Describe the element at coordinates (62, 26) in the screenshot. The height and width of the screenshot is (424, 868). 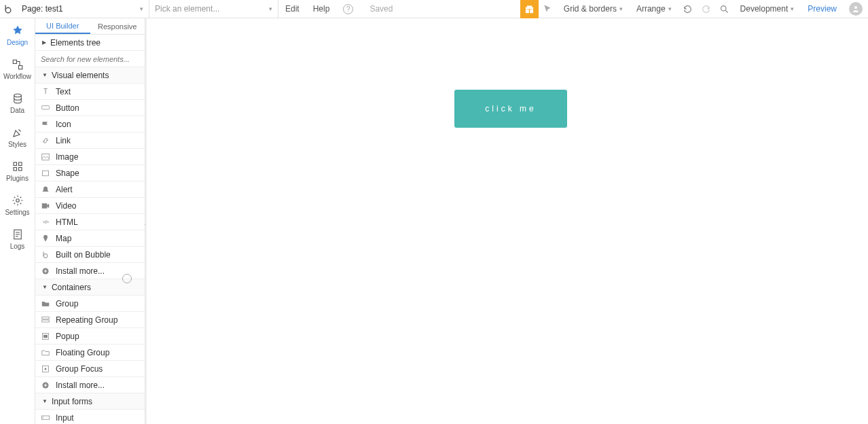
I see `tab-ui-builder: UI Builder` at that location.